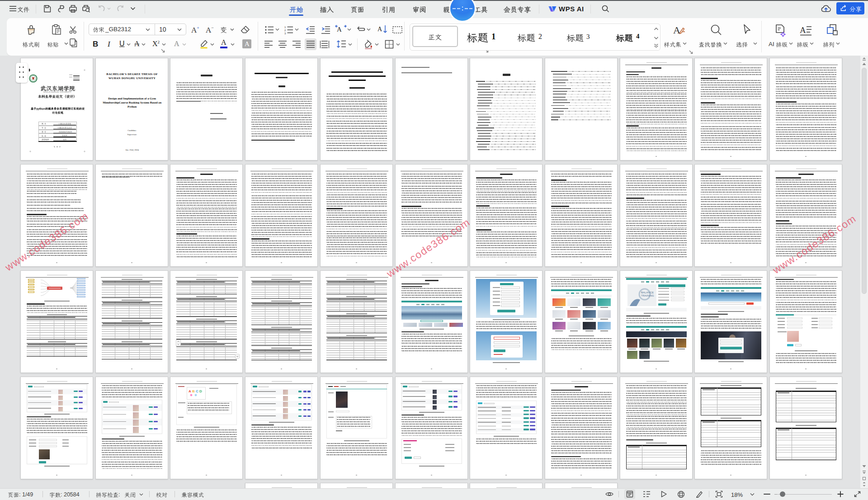  What do you see at coordinates (285, 30) in the screenshot?
I see `svg-text: 2` at bounding box center [285, 30].